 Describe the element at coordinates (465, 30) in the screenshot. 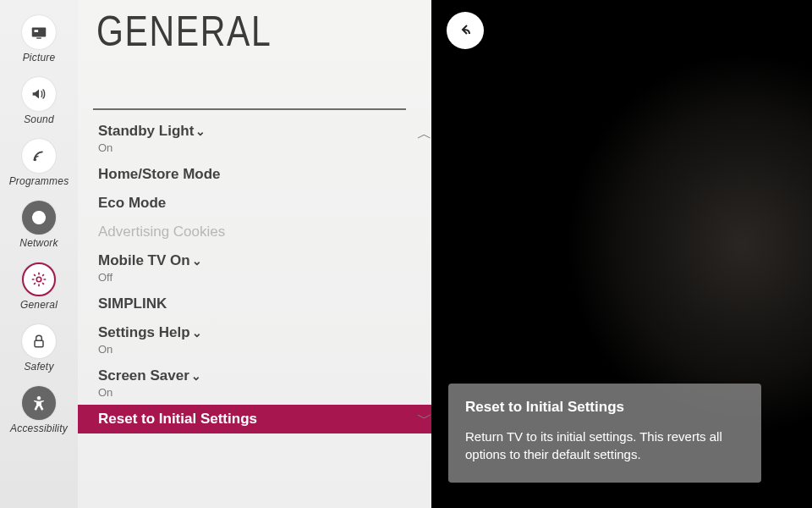

I see `back-button` at that location.